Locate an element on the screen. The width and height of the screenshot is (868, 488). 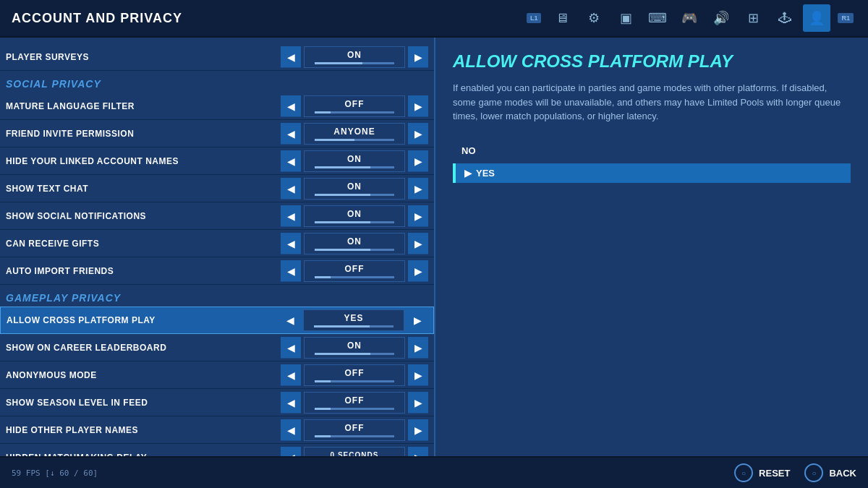
show-text-chat-slider is located at coordinates (354, 195).